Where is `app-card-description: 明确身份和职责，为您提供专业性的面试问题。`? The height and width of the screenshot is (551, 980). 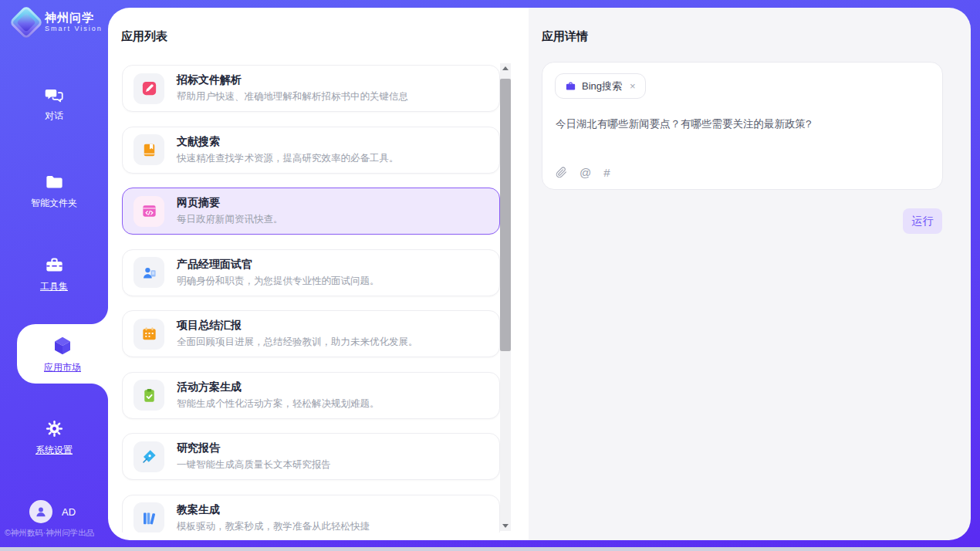 app-card-description: 明确身份和职责，为您提供专业性的面试问题。 is located at coordinates (278, 281).